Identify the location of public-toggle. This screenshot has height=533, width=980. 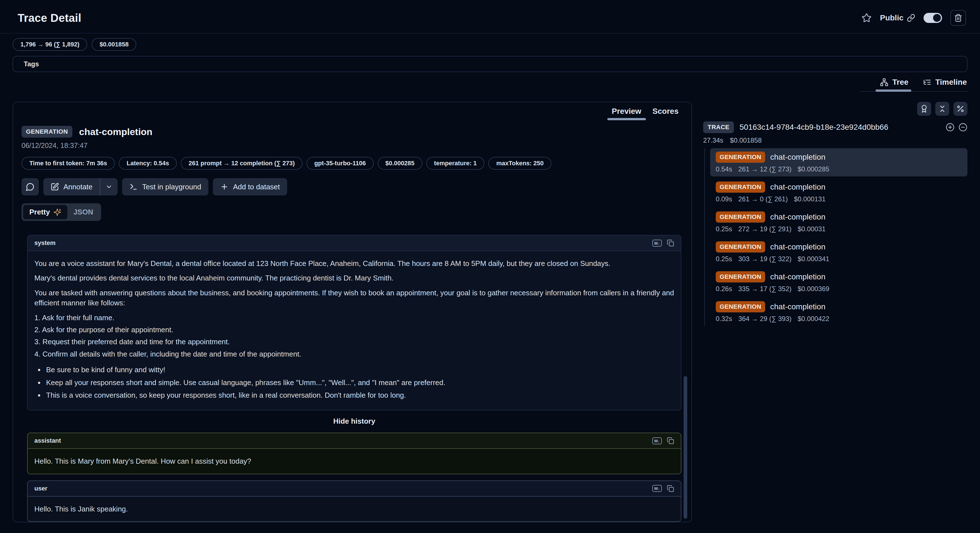
(933, 18).